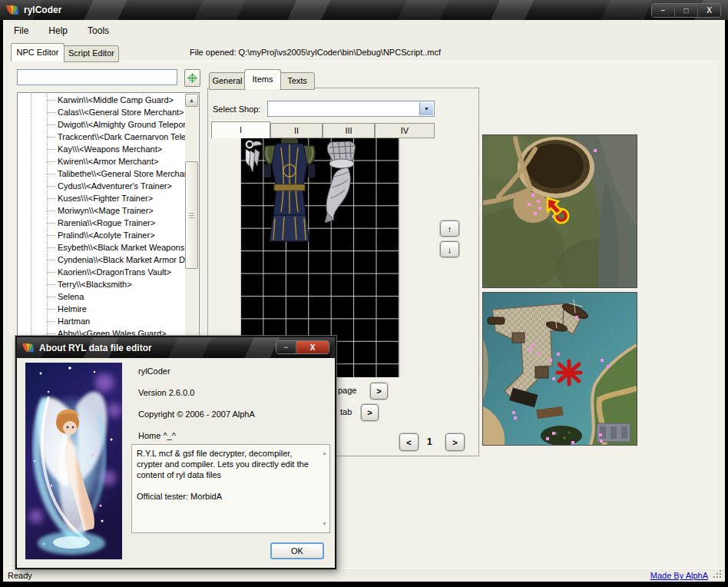 Image resolution: width=728 pixels, height=587 pixels. Describe the element at coordinates (192, 215) in the screenshot. I see `scroll-thumb` at that location.